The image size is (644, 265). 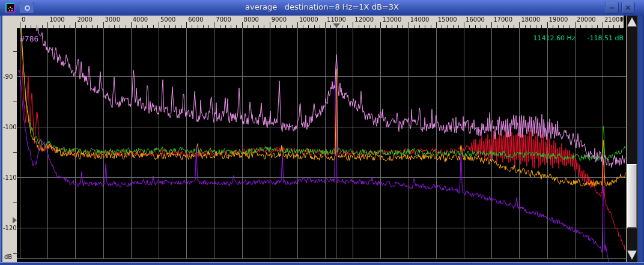 What do you see at coordinates (632, 139) in the screenshot?
I see `vertical-scrollbar` at bounding box center [632, 139].